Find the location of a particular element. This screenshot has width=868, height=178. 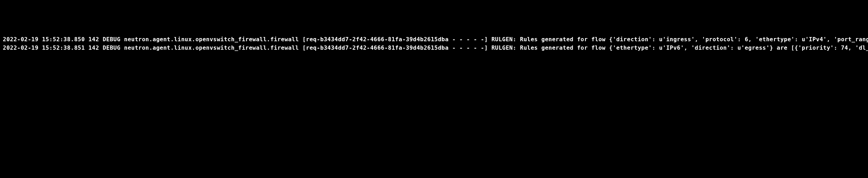

log-line: 2022-02-19 15:52:38.850 142 DEBUG neutro… is located at coordinates (435, 39).